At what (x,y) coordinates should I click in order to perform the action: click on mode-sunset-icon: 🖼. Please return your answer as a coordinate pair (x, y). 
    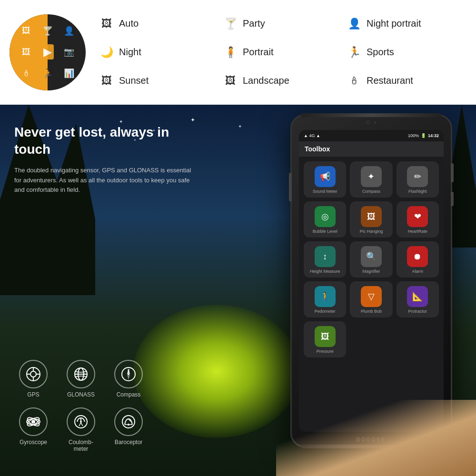
    Looking at the image, I should click on (107, 81).